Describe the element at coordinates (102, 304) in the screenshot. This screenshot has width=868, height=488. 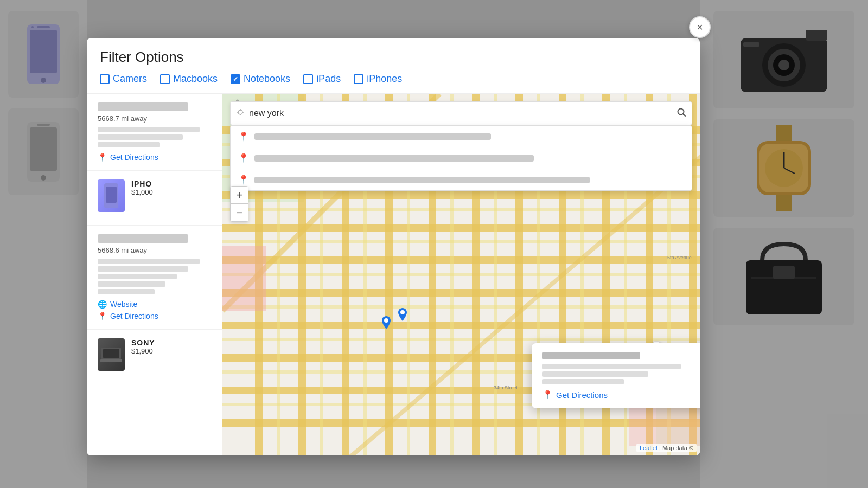
I see `website-globe-icon: 🌐` at that location.